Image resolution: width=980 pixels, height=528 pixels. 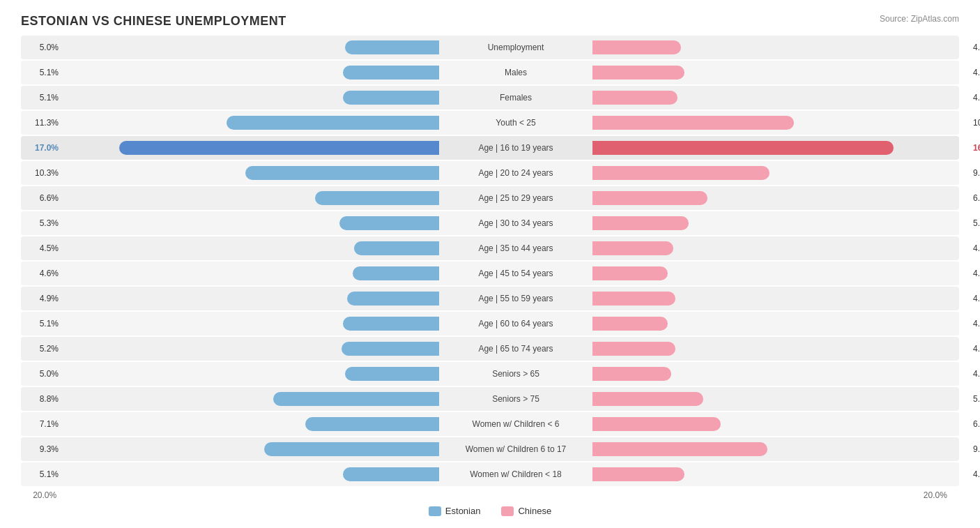 I want to click on left-value: 5.0%, so click(x=42, y=47).